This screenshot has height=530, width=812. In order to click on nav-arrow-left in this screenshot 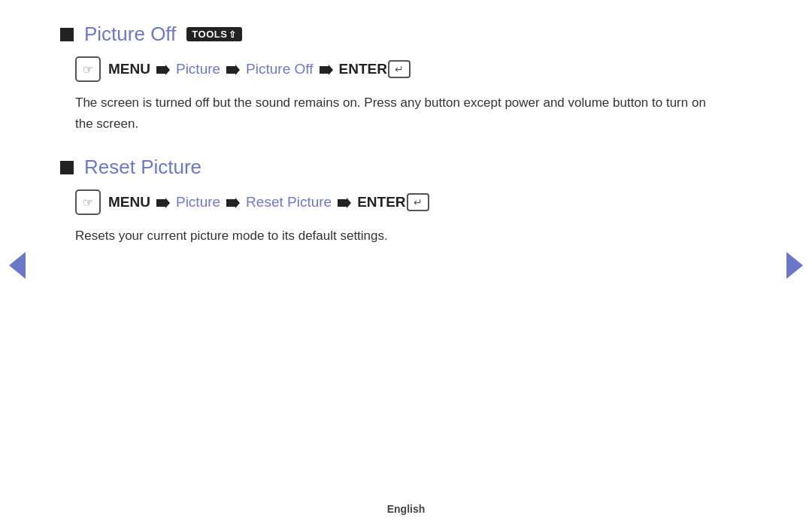, I will do `click(17, 265)`.